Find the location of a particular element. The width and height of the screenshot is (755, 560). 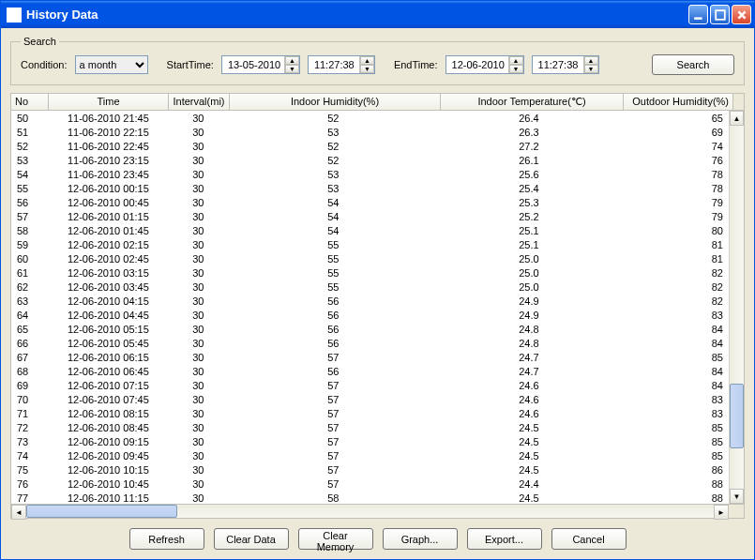

cell-it: 24.8 is located at coordinates (529, 343).